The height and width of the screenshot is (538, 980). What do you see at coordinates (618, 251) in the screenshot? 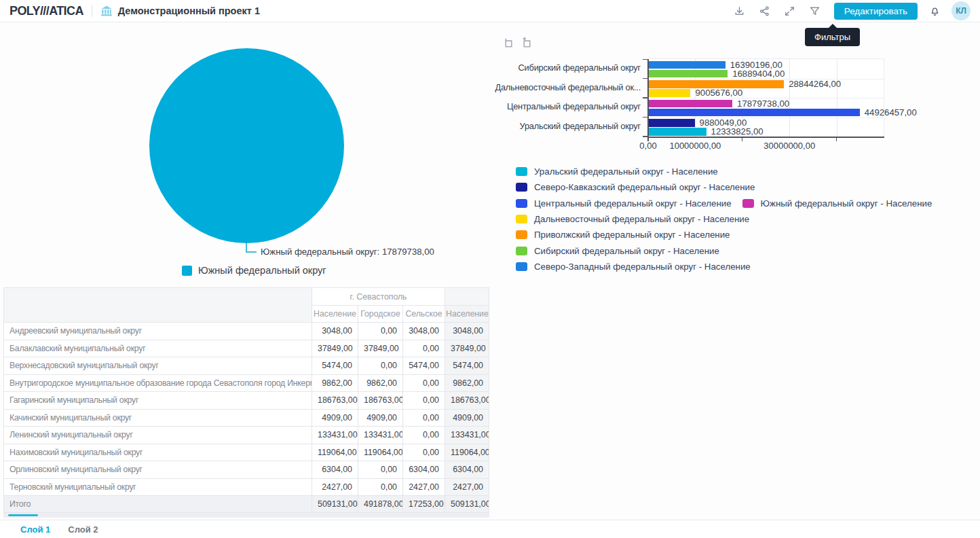
I see `legend-item: Сибирский федеральный округ - Население` at bounding box center [618, 251].